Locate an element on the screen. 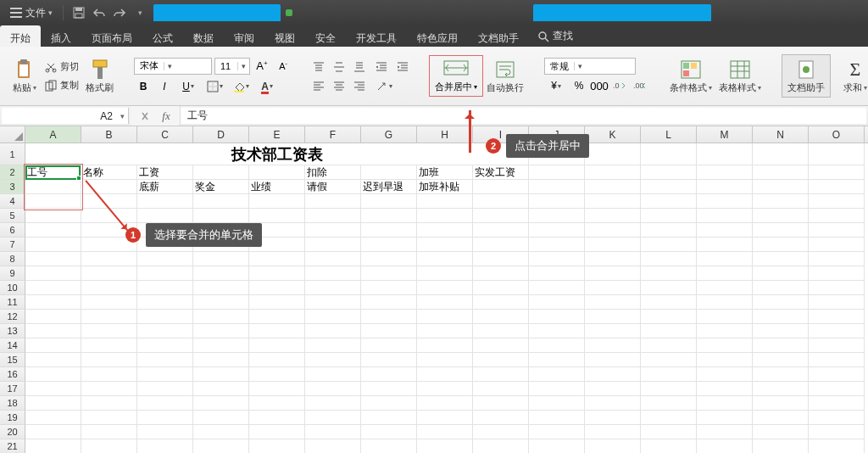  row-header: 1 is located at coordinates (13, 154).